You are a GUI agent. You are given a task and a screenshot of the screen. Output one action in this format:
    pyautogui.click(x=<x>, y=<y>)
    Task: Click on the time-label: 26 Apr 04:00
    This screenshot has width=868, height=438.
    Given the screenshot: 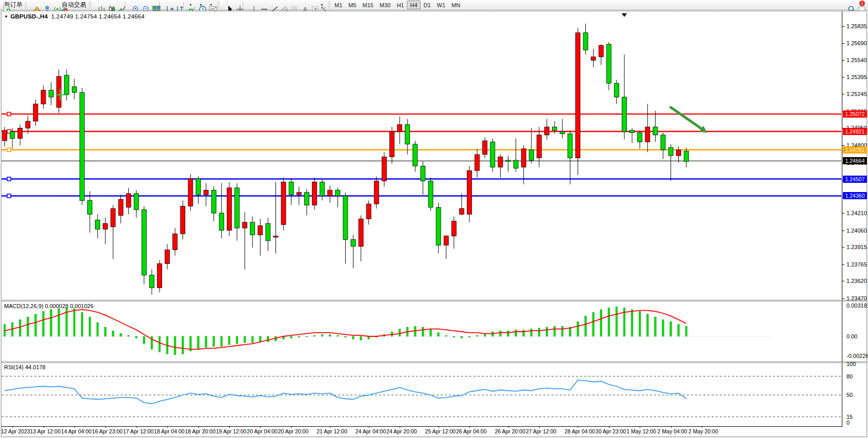 What is the action you would take?
    pyautogui.click(x=471, y=431)
    